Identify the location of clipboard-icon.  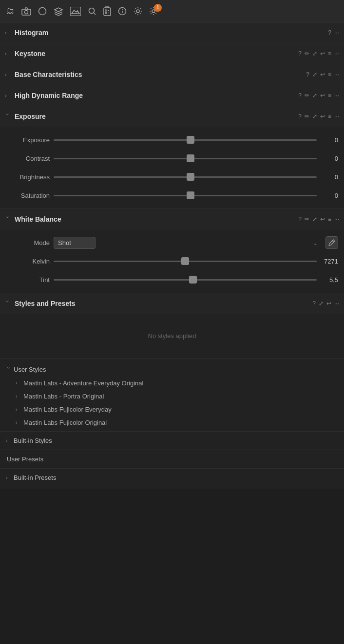
(107, 11).